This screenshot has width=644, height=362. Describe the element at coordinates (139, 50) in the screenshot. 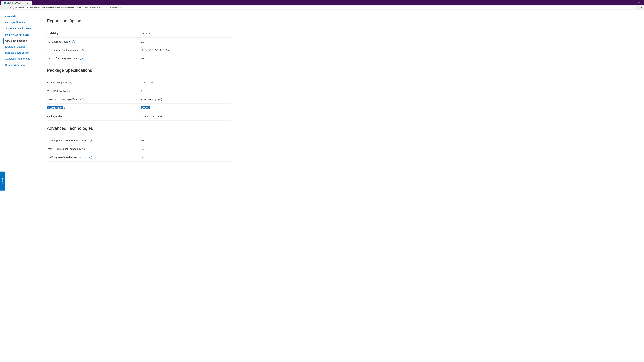

I see `spec-row-pci-express-configurations: PCI Express Configurations † ? Up to 1x1…` at that location.